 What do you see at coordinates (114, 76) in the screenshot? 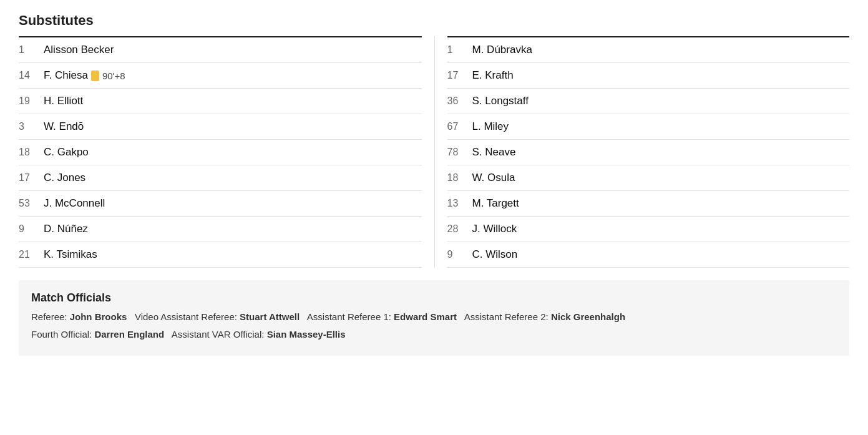
I see `event-time: 90'+8` at bounding box center [114, 76].